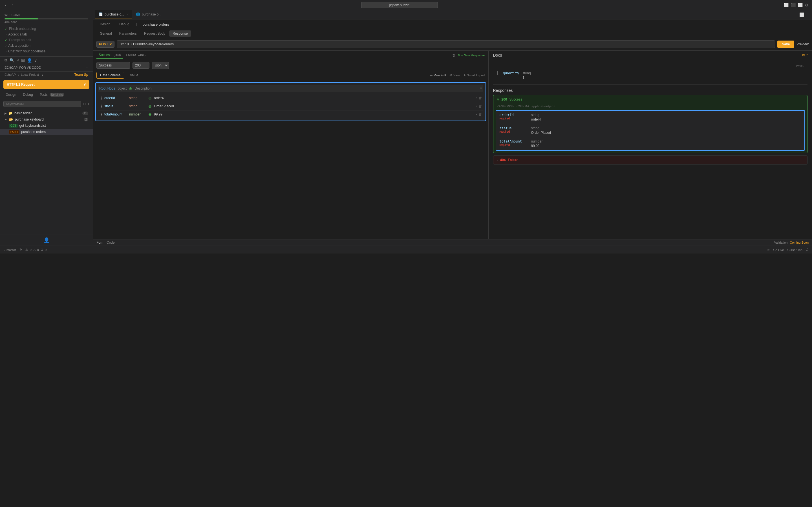  I want to click on raw-edit-button: ✏ Raw Edit, so click(438, 75).